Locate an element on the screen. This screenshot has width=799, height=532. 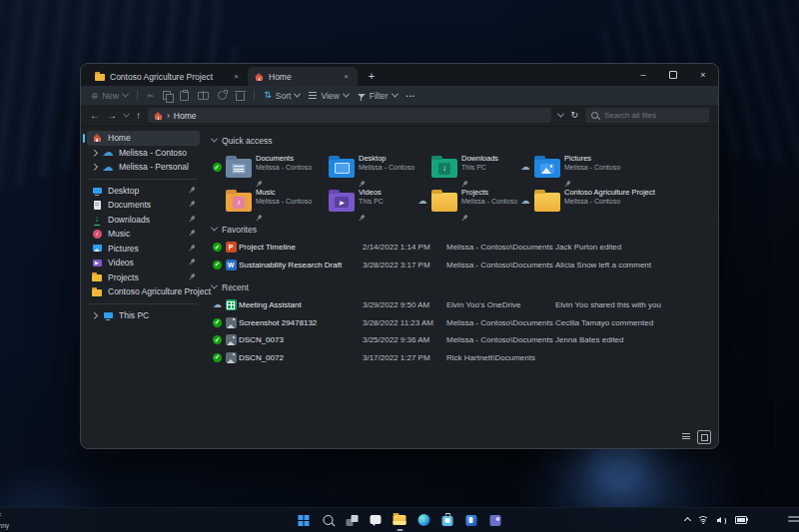
maximize-button is located at coordinates (673, 75).